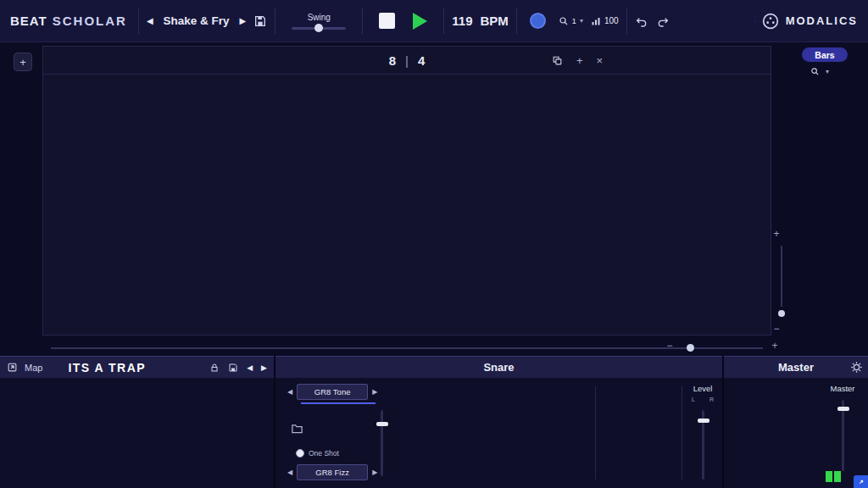 This screenshot has height=488, width=868. Describe the element at coordinates (421, 61) in the screenshot. I see `timesig-denominator: 4` at that location.